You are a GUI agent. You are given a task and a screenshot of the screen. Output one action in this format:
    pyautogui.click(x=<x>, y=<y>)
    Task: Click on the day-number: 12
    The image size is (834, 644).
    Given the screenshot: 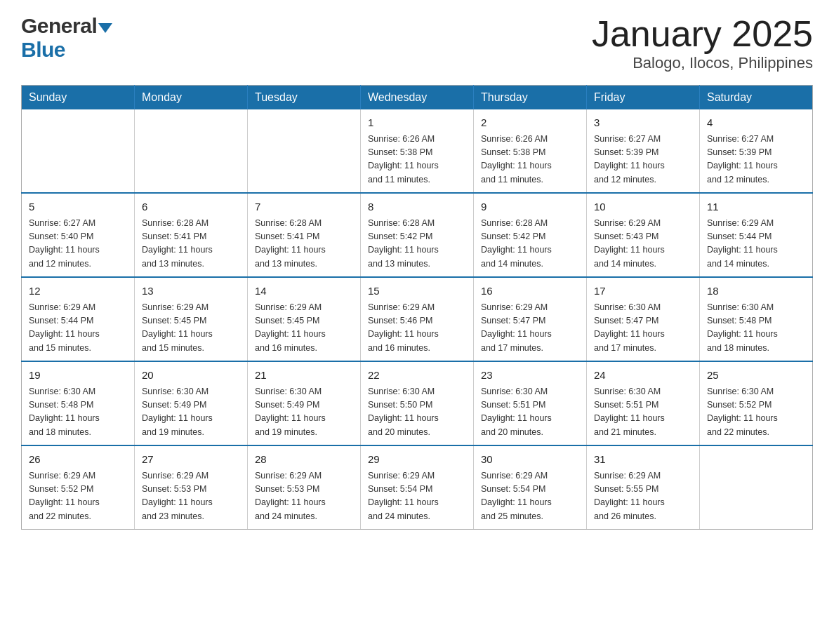 What is the action you would take?
    pyautogui.click(x=78, y=292)
    